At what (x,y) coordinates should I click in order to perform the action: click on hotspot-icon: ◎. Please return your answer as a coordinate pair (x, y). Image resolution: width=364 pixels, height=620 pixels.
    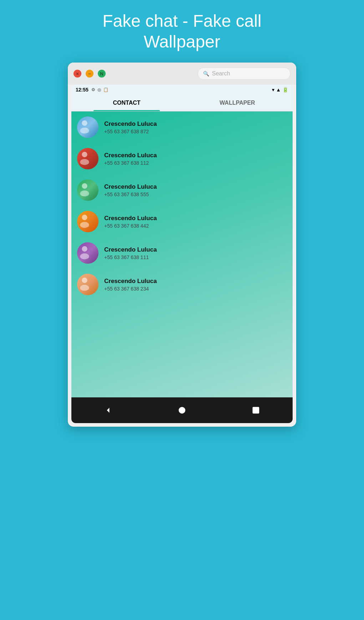
    Looking at the image, I should click on (99, 90).